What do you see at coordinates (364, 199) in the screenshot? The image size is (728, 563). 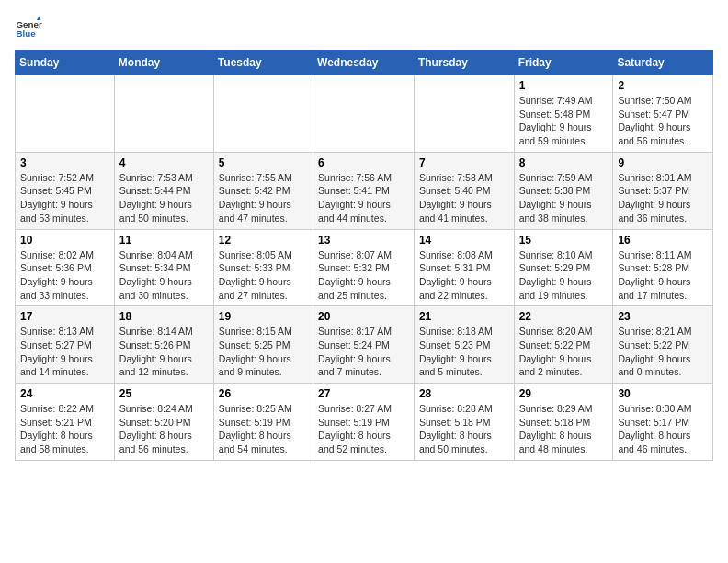 I see `day-info: Sunrise: 7:56 AMSunset: 5:41 PMDaylight:…` at bounding box center [364, 199].